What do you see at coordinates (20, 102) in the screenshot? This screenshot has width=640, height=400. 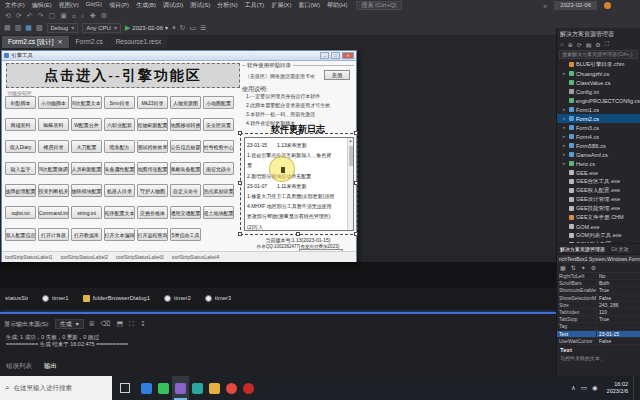 I see `function-button: 剑影脚本` at bounding box center [20, 102].